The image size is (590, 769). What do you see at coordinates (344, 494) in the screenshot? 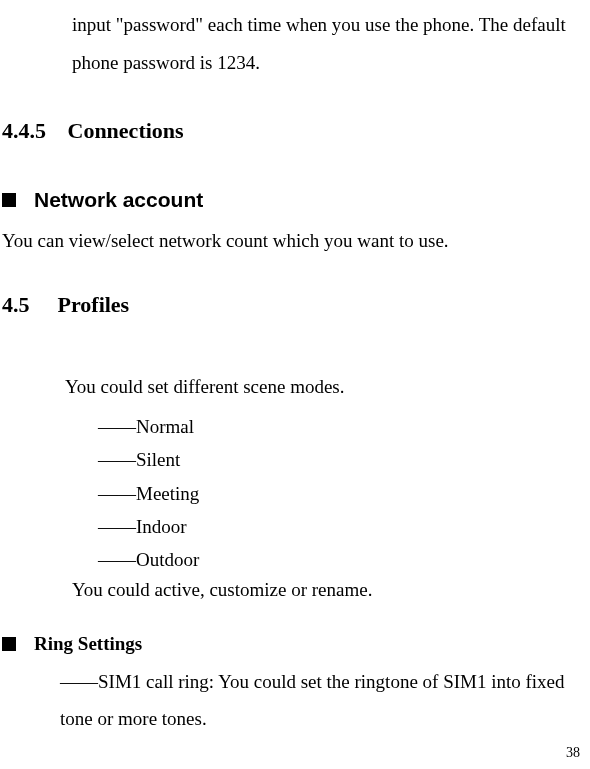
I see `profile-item-meeting: ——Meeting` at bounding box center [344, 494].